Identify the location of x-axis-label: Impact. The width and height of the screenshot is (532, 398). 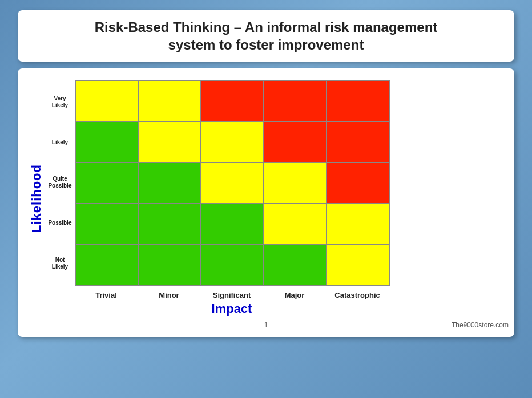
(232, 309).